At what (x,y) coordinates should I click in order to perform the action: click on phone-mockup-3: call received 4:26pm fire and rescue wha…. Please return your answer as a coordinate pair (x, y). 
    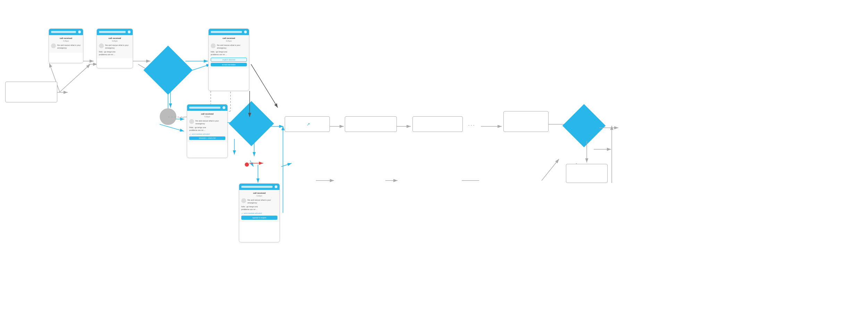
    Looking at the image, I should click on (229, 60).